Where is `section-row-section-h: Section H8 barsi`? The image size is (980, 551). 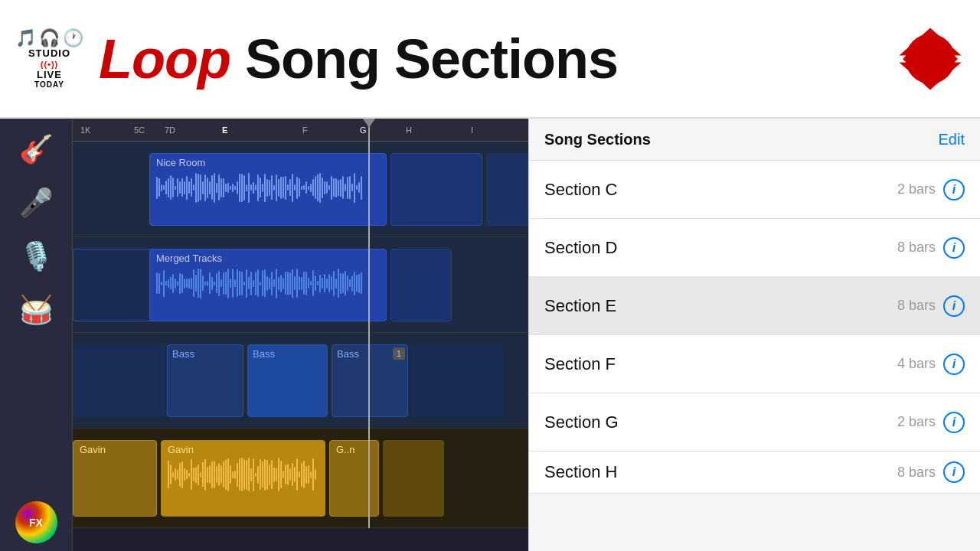
section-row-section-h: Section H8 barsi is located at coordinates (755, 473).